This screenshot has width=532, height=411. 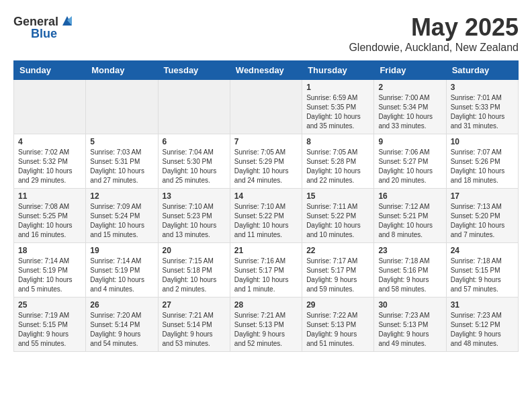 I want to click on logo-blue: Blue, so click(x=44, y=34).